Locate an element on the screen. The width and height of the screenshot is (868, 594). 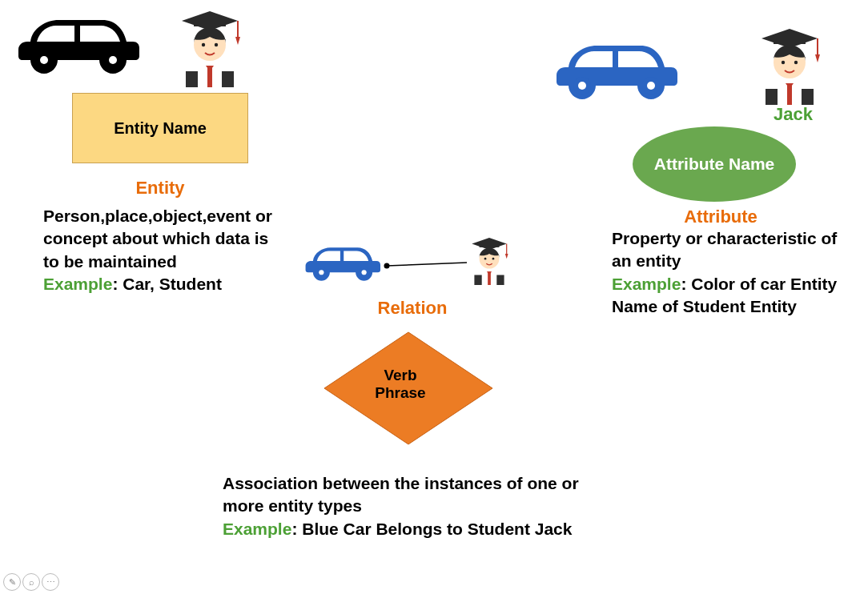
entity-title: Entity is located at coordinates (160, 188).